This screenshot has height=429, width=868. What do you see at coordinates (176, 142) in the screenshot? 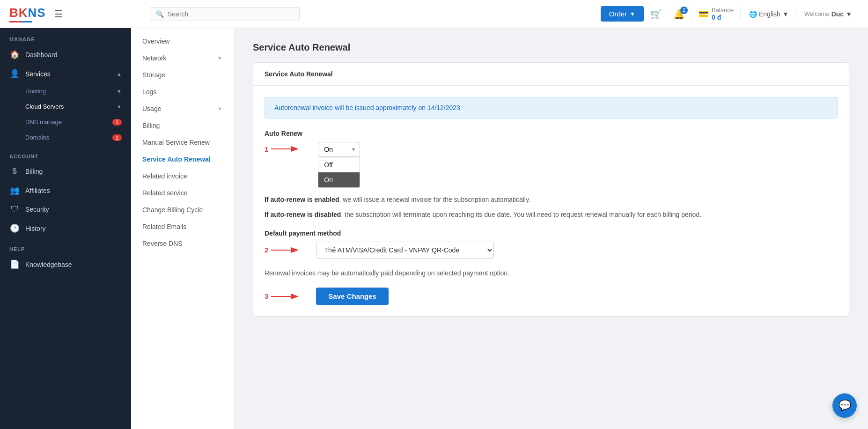
I see `manual-renew-label: Manual Service Renew` at bounding box center [176, 142].